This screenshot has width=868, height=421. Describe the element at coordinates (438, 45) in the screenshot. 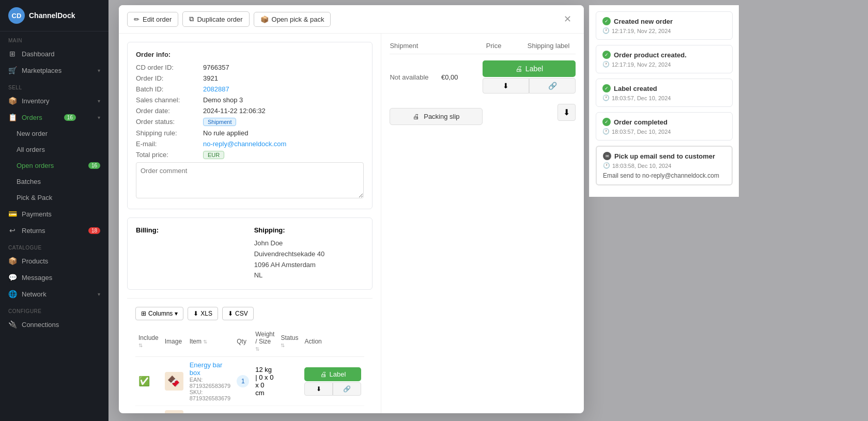

I see `shipment-col-shipment: Shipment` at that location.